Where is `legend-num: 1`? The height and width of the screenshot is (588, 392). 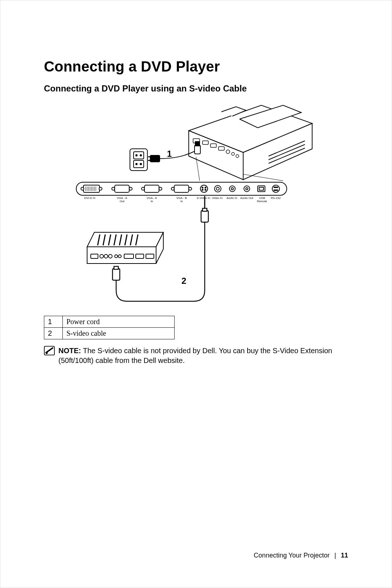
legend-num: 1 is located at coordinates (54, 322).